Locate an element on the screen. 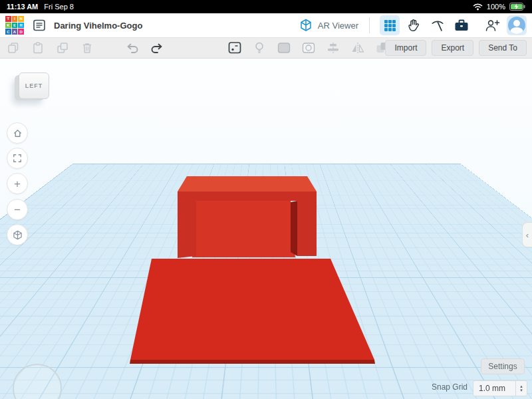 This screenshot has height=399, width=532. logo-cell: C is located at coordinates (8, 32).